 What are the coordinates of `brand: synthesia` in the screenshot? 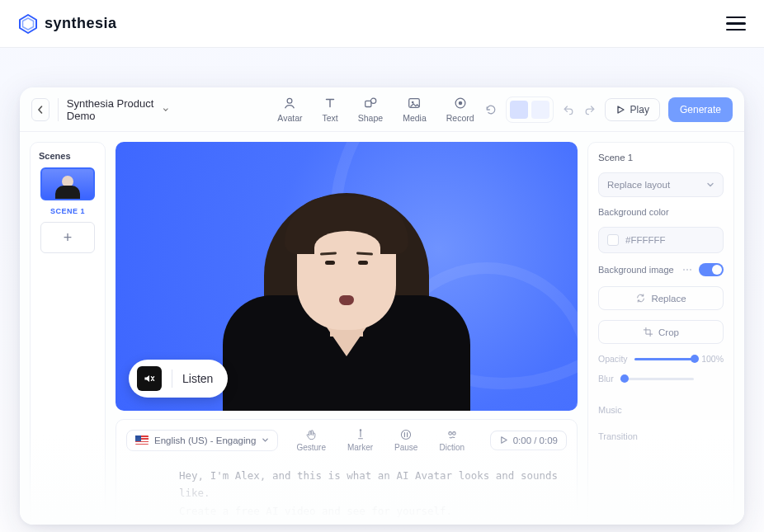 It's located at (68, 24).